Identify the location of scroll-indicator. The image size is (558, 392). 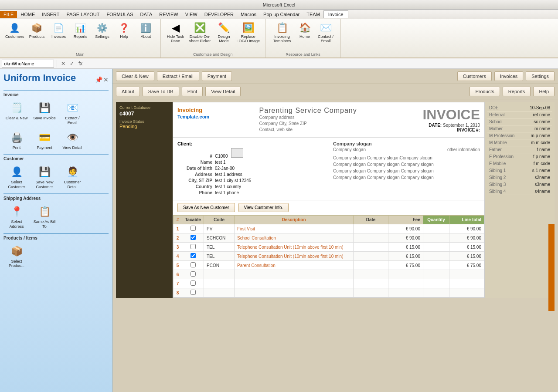
(551, 267).